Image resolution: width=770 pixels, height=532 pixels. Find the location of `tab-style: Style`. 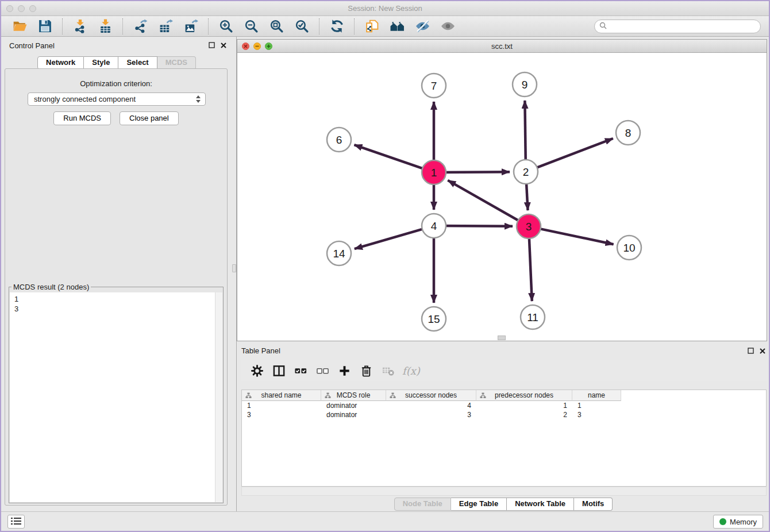

tab-style: Style is located at coordinates (101, 63).